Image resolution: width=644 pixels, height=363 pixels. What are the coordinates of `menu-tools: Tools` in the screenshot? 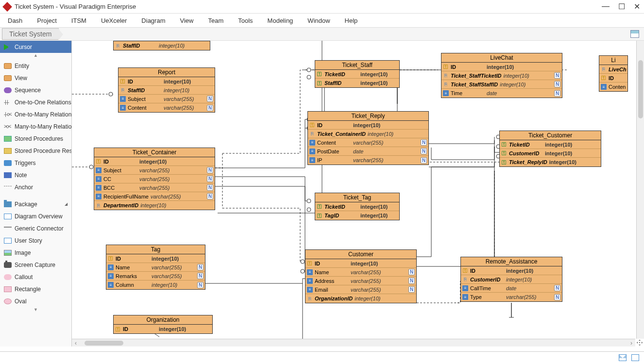 It's located at (245, 20).